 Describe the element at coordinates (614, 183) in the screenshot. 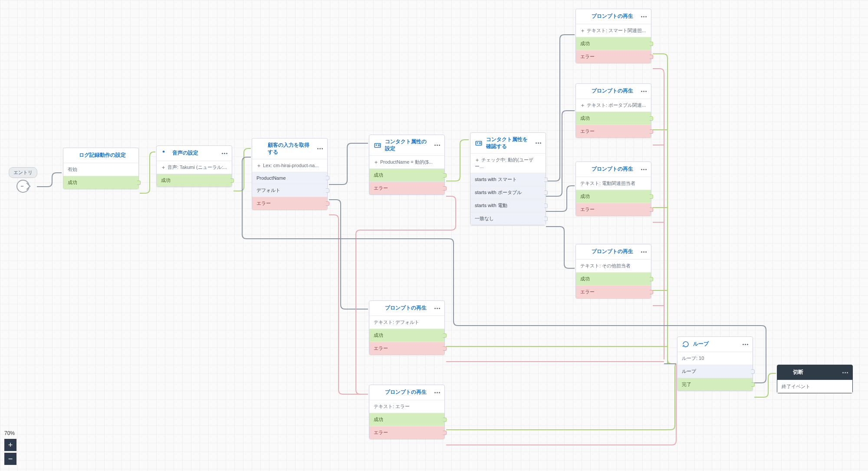

I see `node-row: テキスト: 電動関連担当者` at that location.